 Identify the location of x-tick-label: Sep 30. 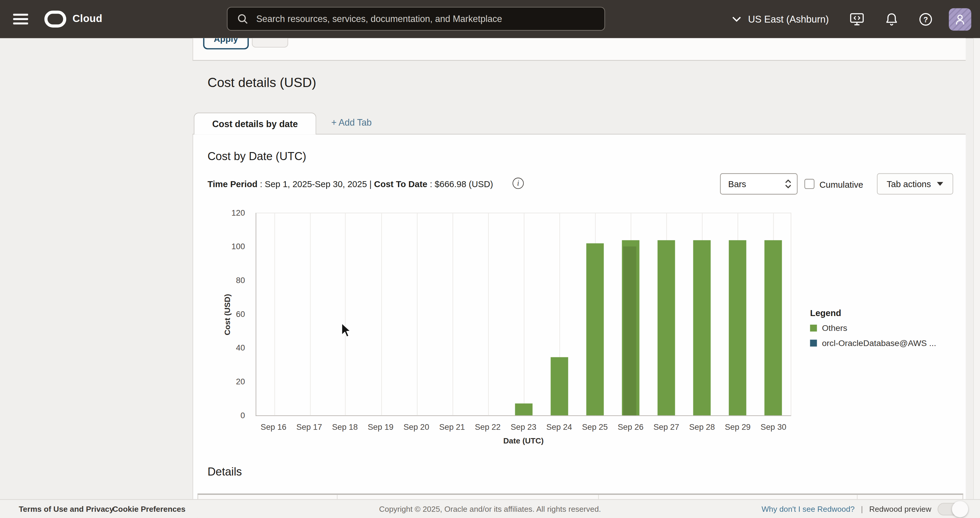
(773, 427).